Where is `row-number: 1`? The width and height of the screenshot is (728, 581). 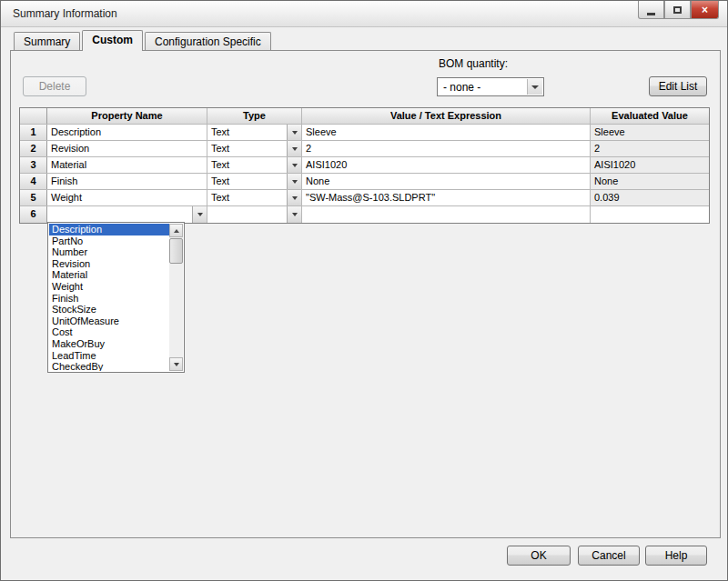
row-number: 1 is located at coordinates (34, 133).